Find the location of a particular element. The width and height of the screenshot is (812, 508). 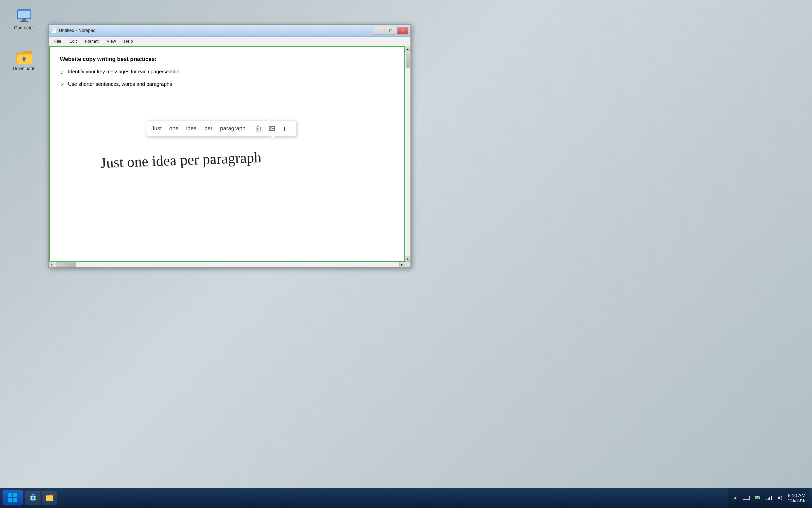

system-tray: 6:10 AM 4/15/2015 is located at coordinates (768, 498).